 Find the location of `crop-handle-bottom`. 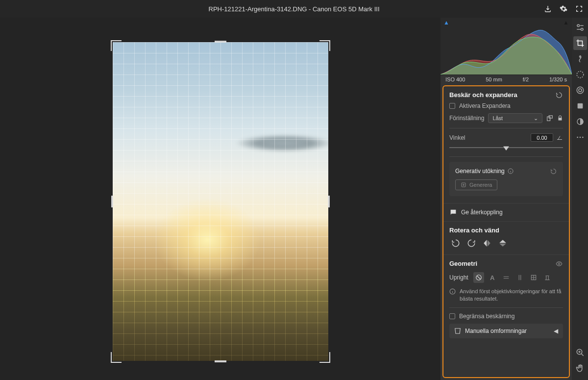

crop-handle-bottom is located at coordinates (220, 361).